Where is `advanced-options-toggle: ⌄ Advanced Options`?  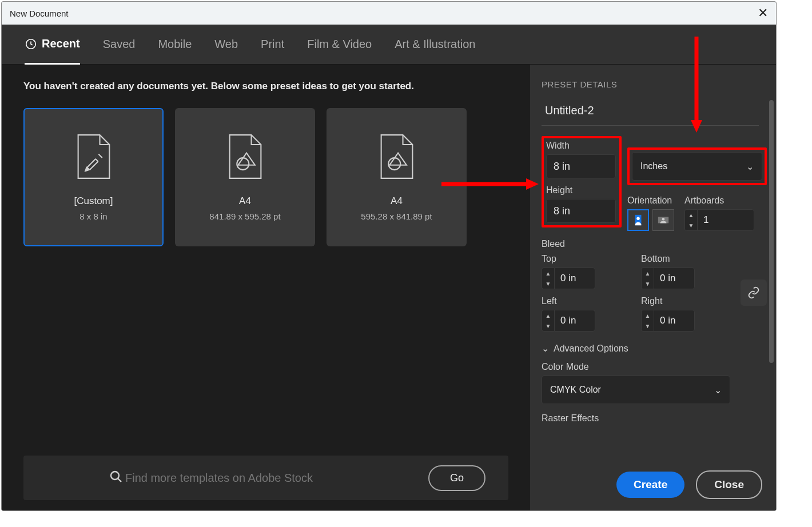 advanced-options-toggle: ⌄ Advanced Options is located at coordinates (654, 349).